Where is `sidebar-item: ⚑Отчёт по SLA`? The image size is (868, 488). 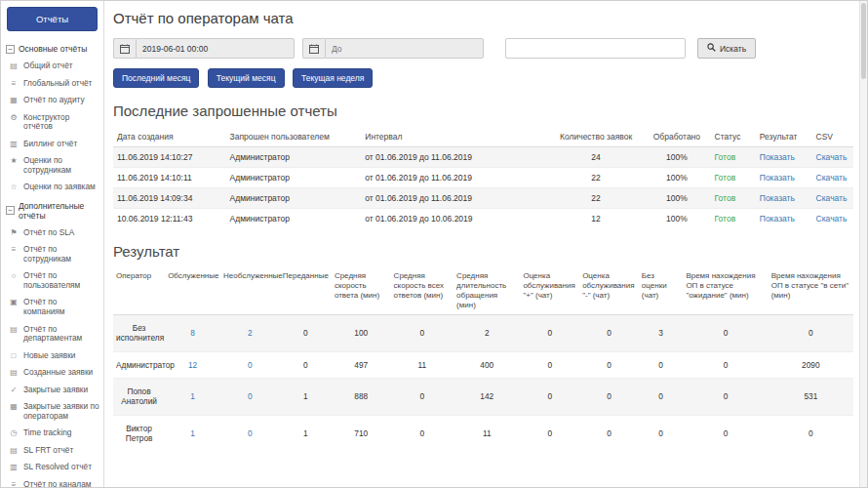 sidebar-item: ⚑Отчёт по SLA is located at coordinates (53, 233).